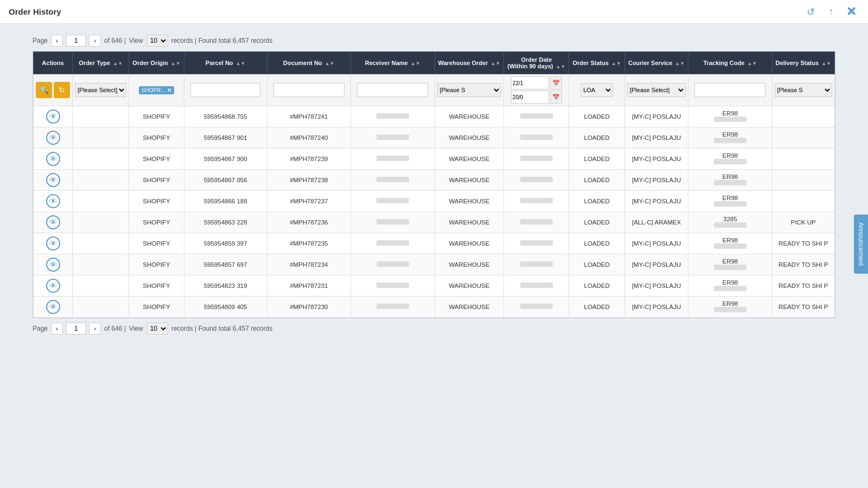  Describe the element at coordinates (393, 90) in the screenshot. I see `filter-receiver-name` at that location.